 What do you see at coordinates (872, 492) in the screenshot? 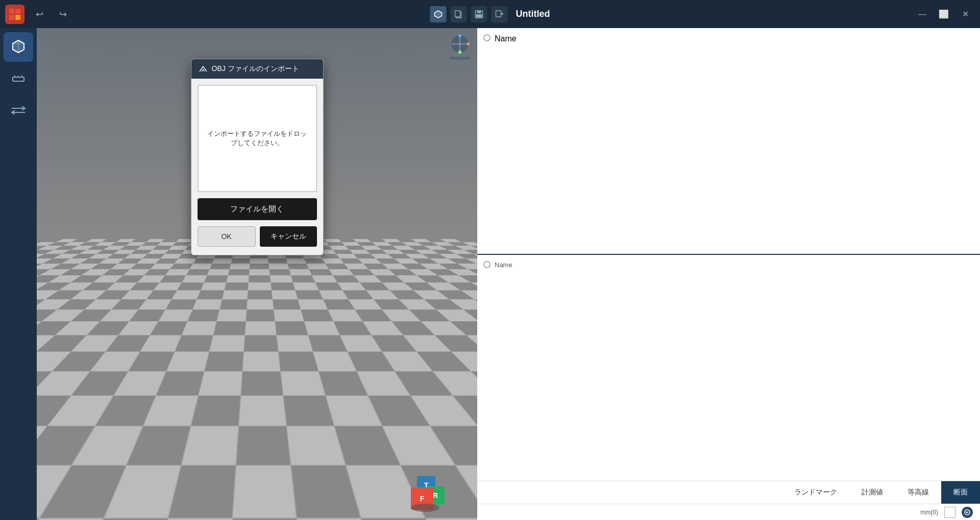
I see `tab-measure: 計測値` at bounding box center [872, 492].